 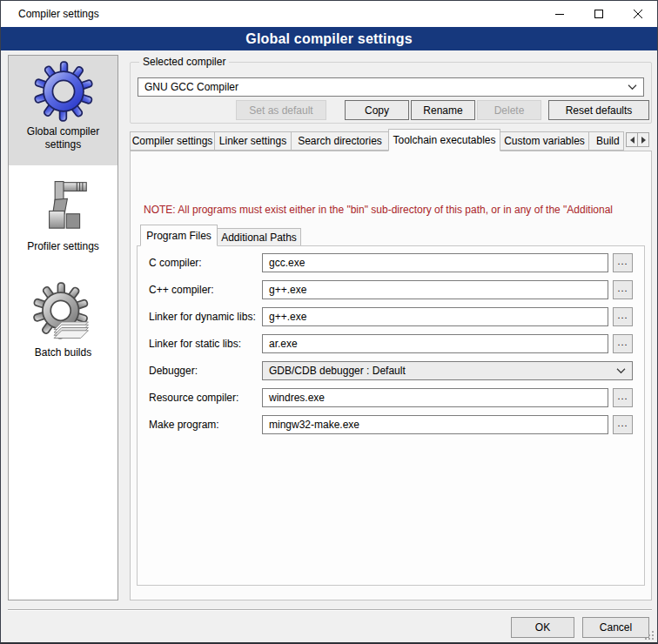 What do you see at coordinates (391, 290) in the screenshot?
I see `cpp-compiler-row: C++ compiler: g++.exe ...` at bounding box center [391, 290].